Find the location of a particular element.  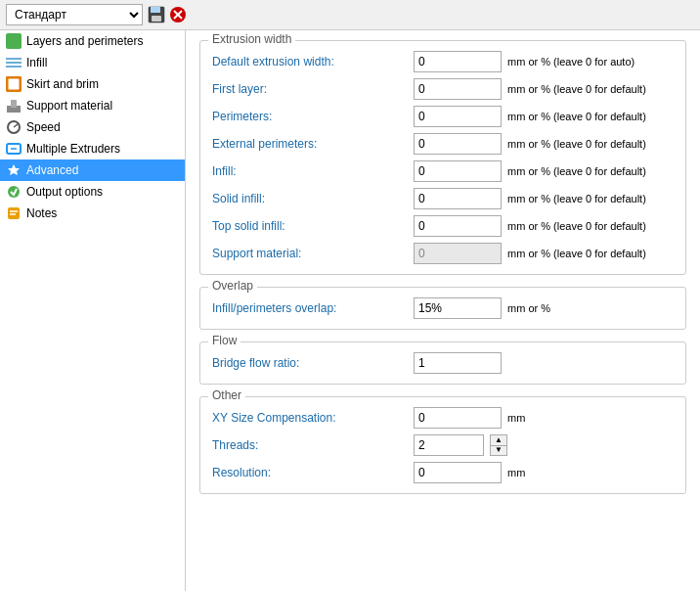

hint-overlap: mm or % is located at coordinates (529, 308).